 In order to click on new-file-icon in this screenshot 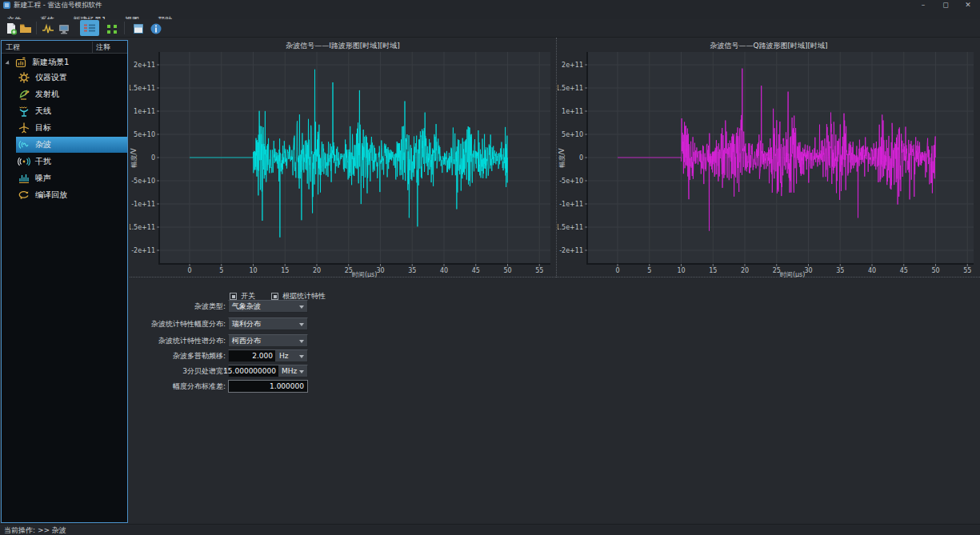, I will do `click(11, 29)`.